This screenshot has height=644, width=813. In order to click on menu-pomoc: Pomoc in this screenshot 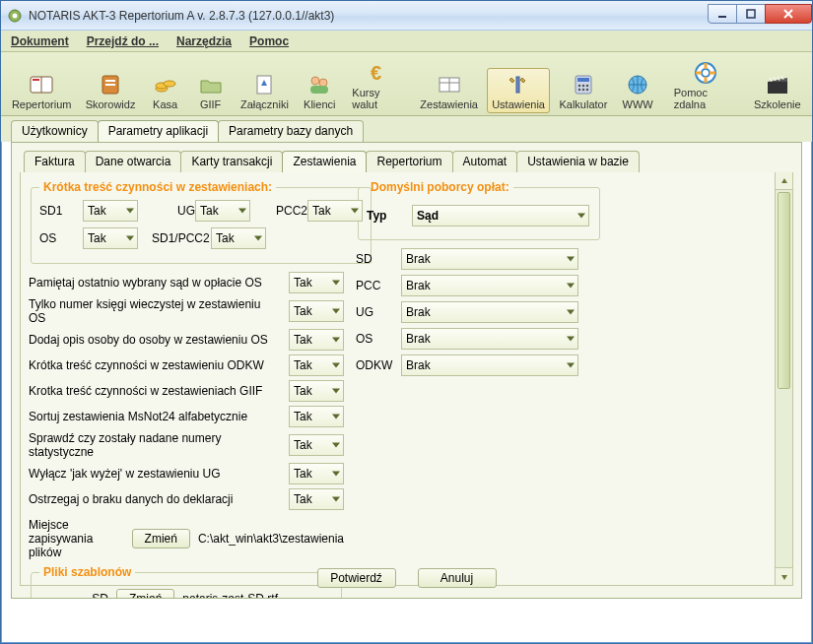, I will do `click(269, 41)`.